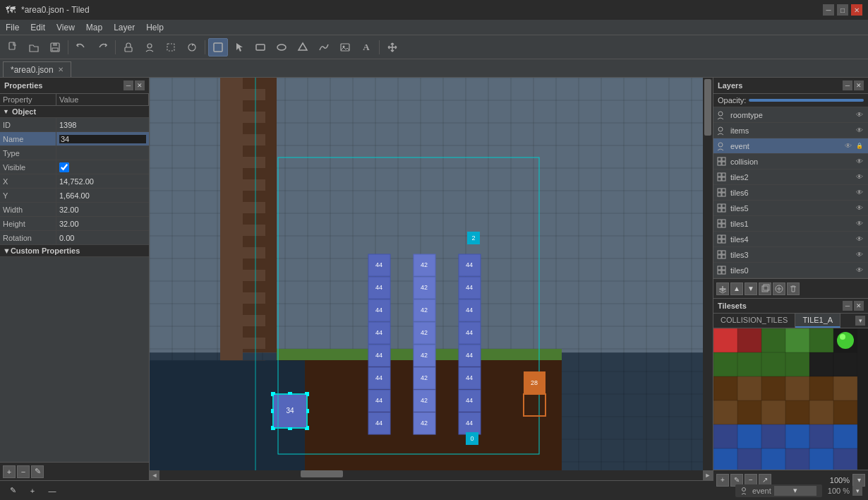  Describe the element at coordinates (171, 47) in the screenshot. I see `select-btn` at that location.